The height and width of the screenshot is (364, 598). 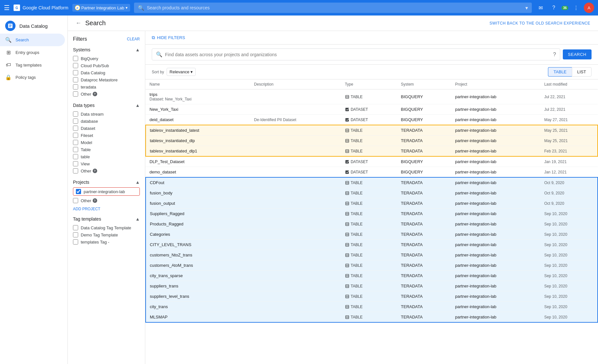 What do you see at coordinates (372, 120) in the screenshot?
I see `table-row: deid_dataset De-Identified PII Dataset D…` at bounding box center [372, 120].